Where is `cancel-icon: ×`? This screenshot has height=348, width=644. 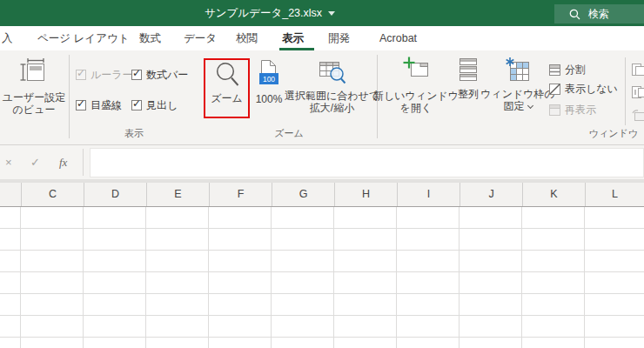 cancel-icon: × is located at coordinates (9, 162).